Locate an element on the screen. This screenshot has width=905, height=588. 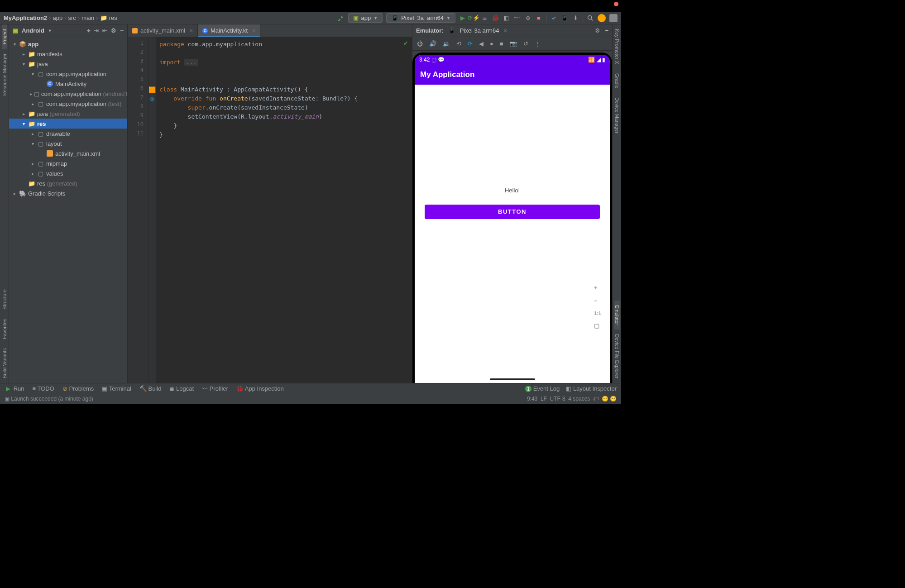
run-config-combo: ▣ app ▼ is located at coordinates (366, 18).